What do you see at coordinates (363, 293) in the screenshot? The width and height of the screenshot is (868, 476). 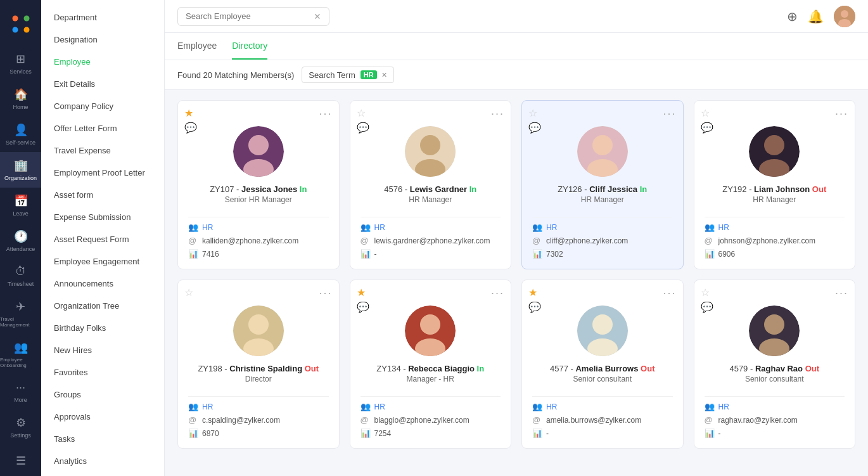 I see `star-button-card-6: ★` at bounding box center [363, 293].